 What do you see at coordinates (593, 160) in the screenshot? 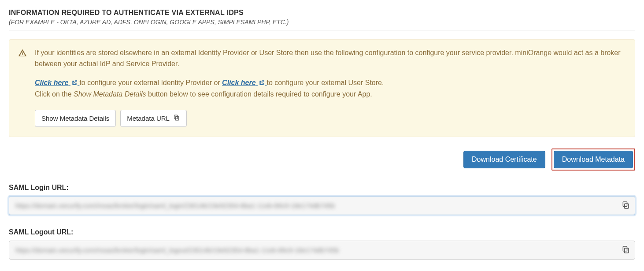
I see `download-metadata-button: Download Metadata` at bounding box center [593, 160].